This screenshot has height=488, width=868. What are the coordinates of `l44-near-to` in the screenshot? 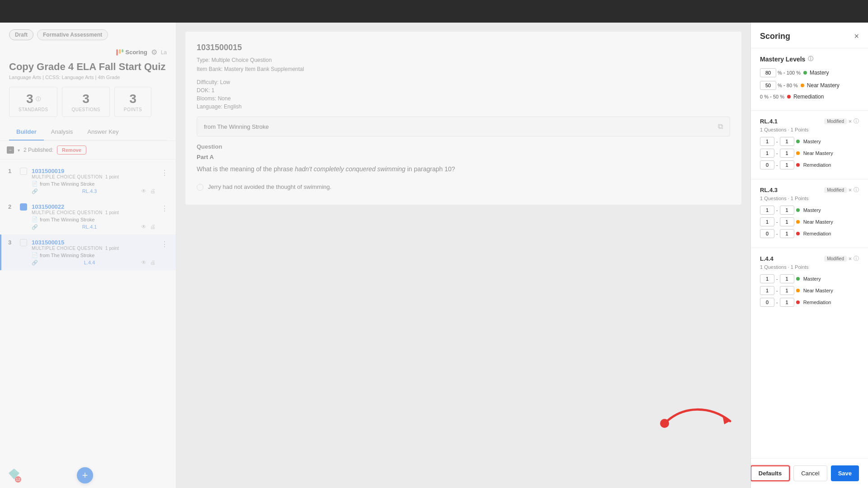 It's located at (787, 291).